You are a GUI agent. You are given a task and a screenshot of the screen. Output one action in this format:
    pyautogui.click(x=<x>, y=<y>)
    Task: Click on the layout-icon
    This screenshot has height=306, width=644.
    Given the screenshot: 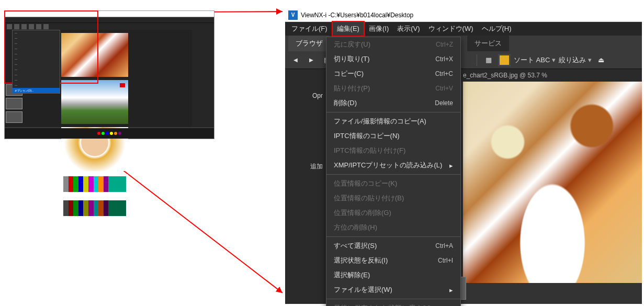 What is the action you would take?
    pyautogui.click(x=504, y=60)
    